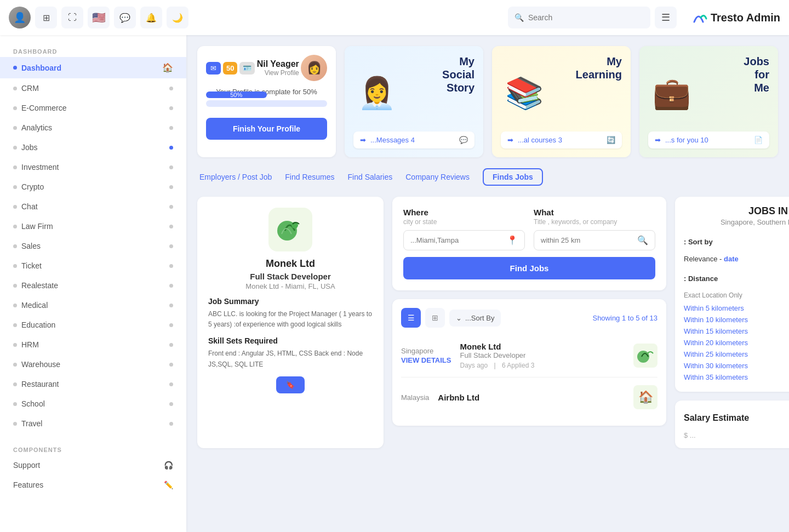 The width and height of the screenshot is (789, 532). What do you see at coordinates (736, 377) in the screenshot?
I see `distance-option: Within 35 kilometers` at bounding box center [736, 377].